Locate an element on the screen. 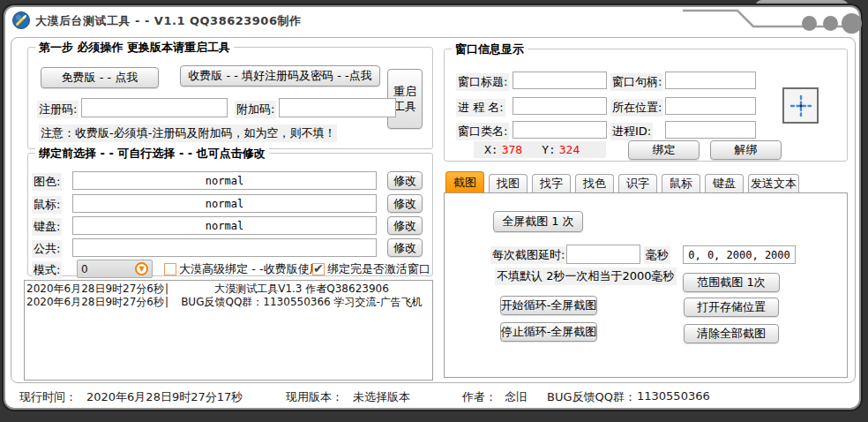  tab-ocr: 识字 is located at coordinates (638, 184).